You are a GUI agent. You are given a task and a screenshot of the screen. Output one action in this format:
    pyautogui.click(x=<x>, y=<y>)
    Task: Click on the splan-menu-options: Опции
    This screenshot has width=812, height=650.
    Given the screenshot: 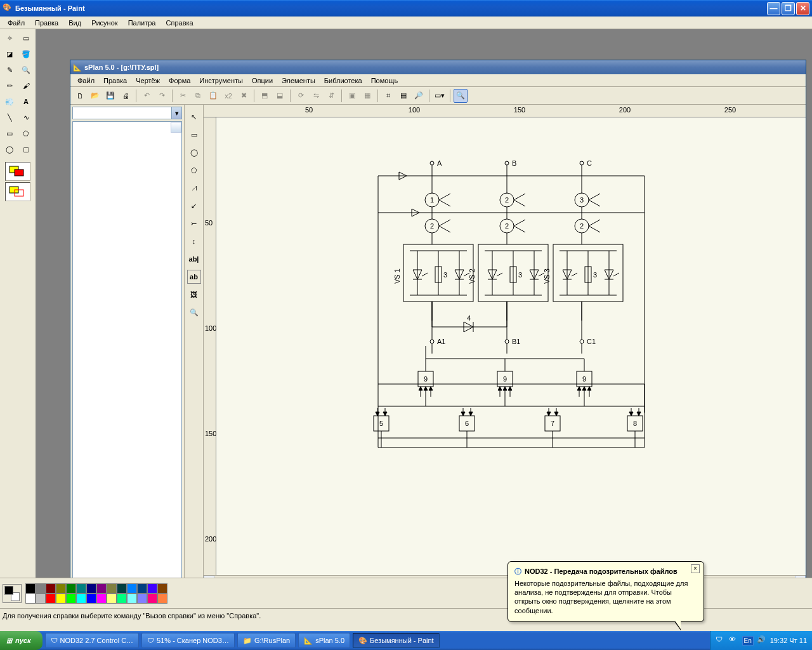 What is the action you would take?
    pyautogui.click(x=263, y=81)
    